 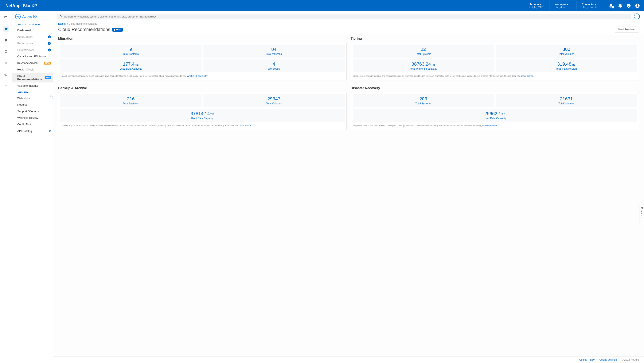 What do you see at coordinates (29, 25) in the screenshot?
I see `nav-section-label: DIGITAL ADVISOR` at bounding box center [29, 25].